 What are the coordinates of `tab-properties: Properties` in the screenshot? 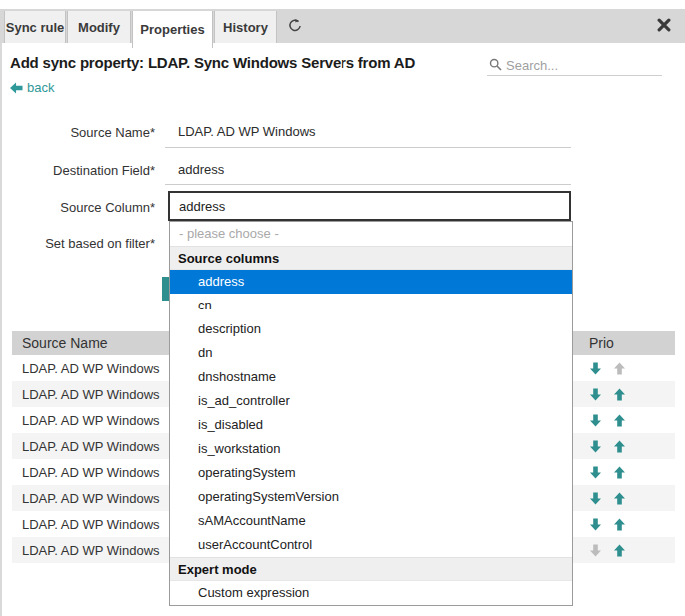 It's located at (172, 30).